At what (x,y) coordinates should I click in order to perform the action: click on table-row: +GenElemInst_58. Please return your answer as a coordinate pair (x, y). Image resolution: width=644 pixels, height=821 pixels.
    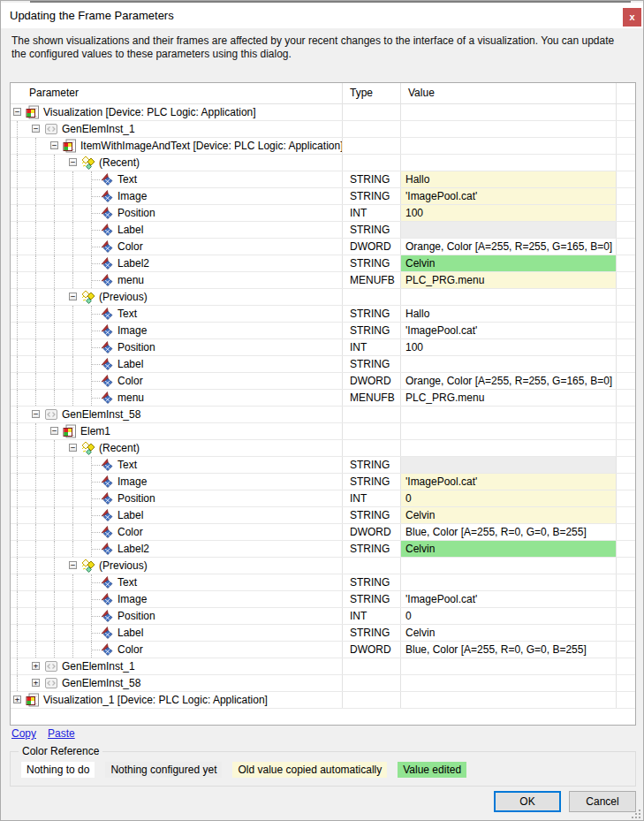
    Looking at the image, I should click on (323, 684).